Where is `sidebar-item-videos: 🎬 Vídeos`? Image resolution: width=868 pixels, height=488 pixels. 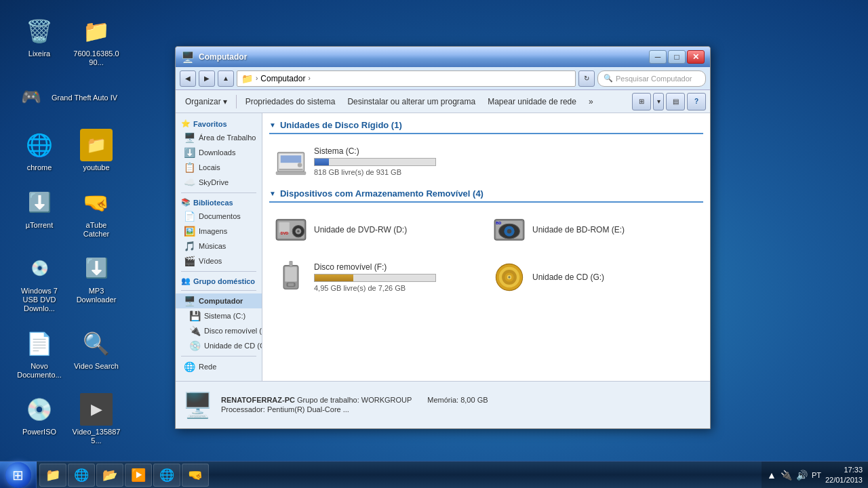
sidebar-item-videos: 🎬 Vídeos is located at coordinates (218, 261).